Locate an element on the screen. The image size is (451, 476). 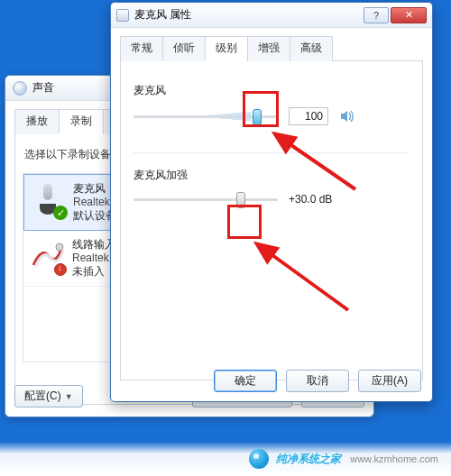
apply-button: 应用(A) is located at coordinates (390, 380).